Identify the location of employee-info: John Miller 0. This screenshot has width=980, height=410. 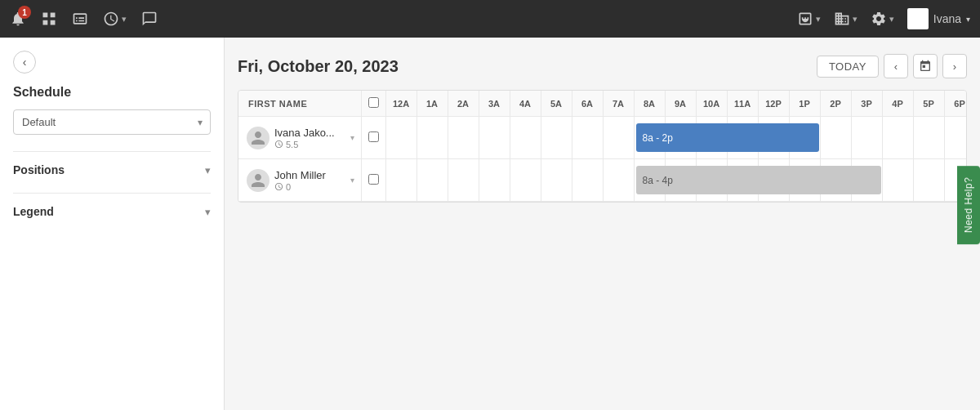
(309, 180).